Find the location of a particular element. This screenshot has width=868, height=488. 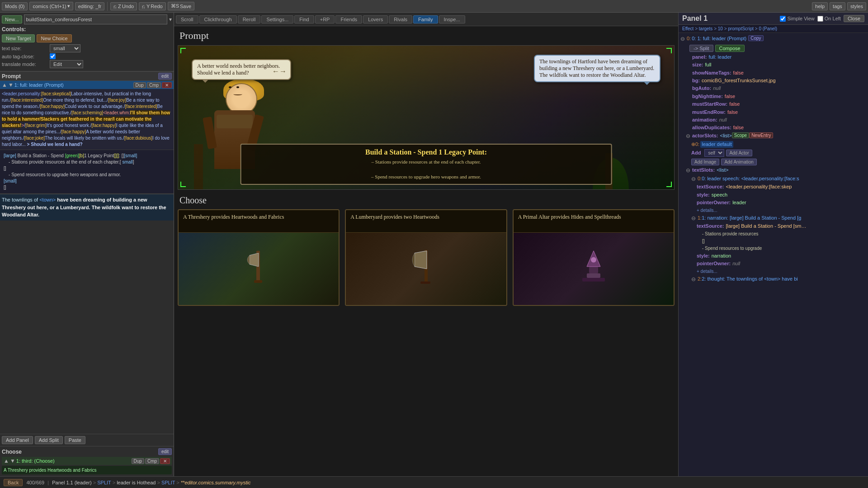

new-target-button: New Target is located at coordinates (18, 38).